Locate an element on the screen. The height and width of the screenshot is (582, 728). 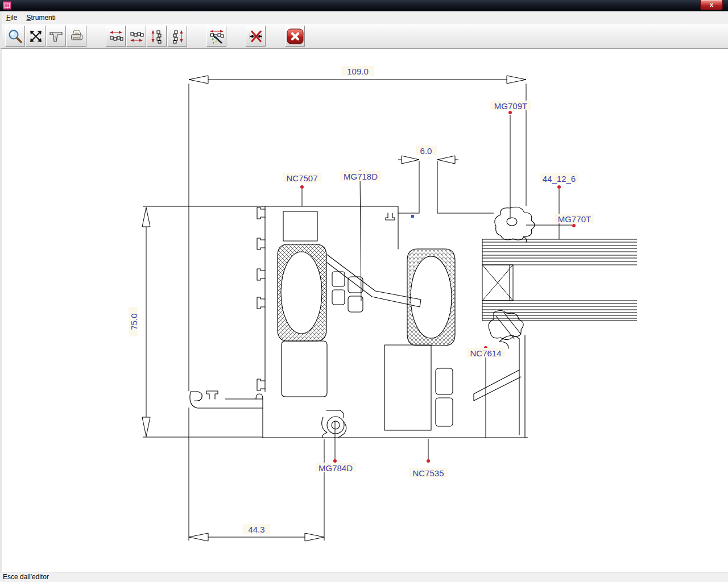
magnifier-icon is located at coordinates (15, 36).